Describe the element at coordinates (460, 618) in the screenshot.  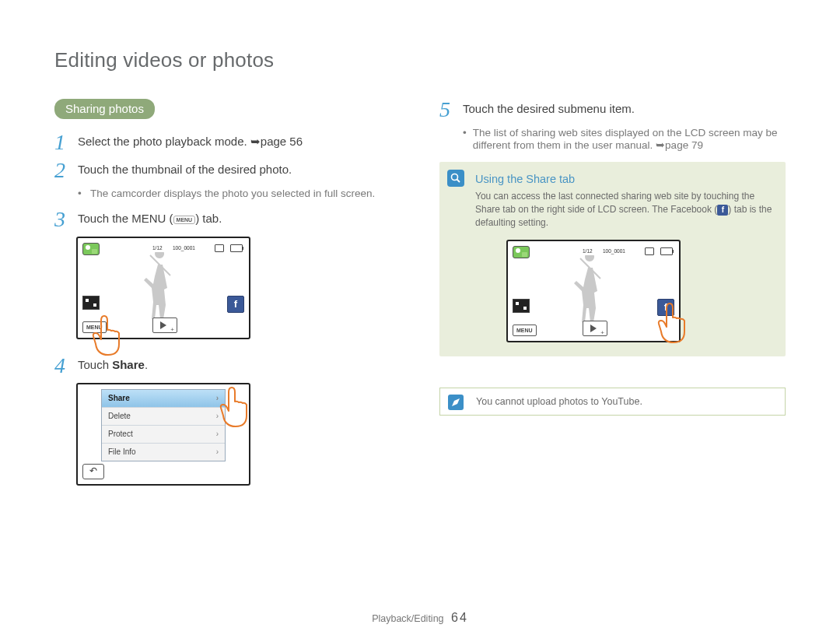
I see `footer-page-number: 64` at that location.